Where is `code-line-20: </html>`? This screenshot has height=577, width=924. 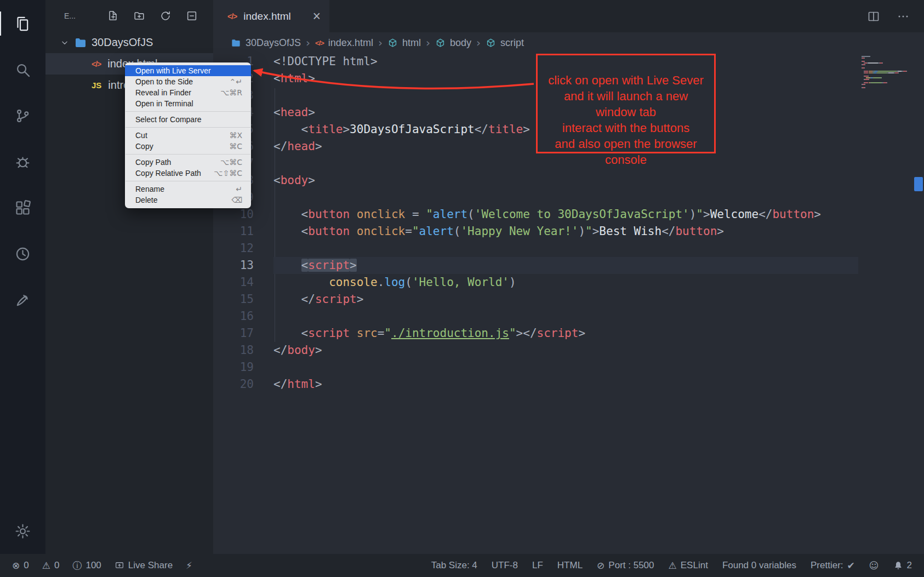 code-line-20: </html> is located at coordinates (566, 385).